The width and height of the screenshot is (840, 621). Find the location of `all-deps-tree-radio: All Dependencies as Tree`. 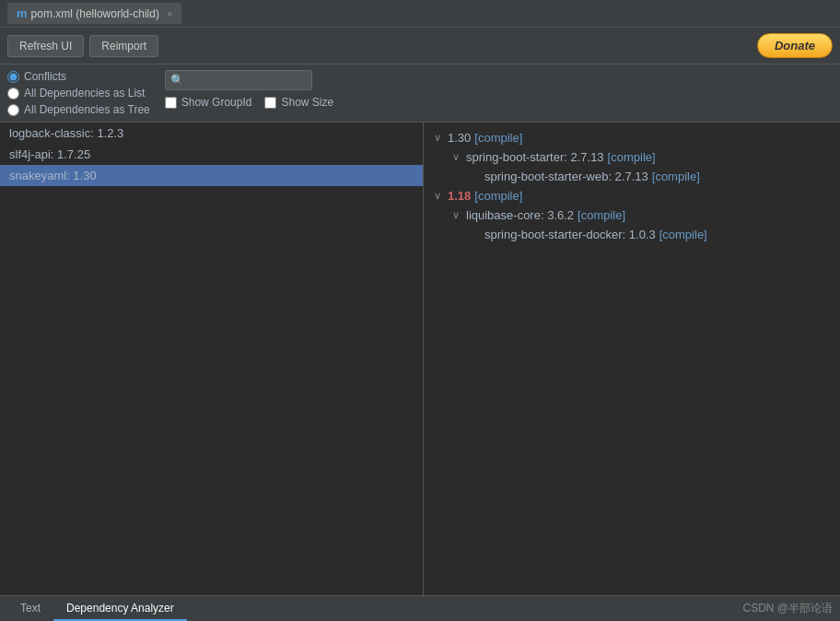

all-deps-tree-radio: All Dependencies as Tree is located at coordinates (79, 110).